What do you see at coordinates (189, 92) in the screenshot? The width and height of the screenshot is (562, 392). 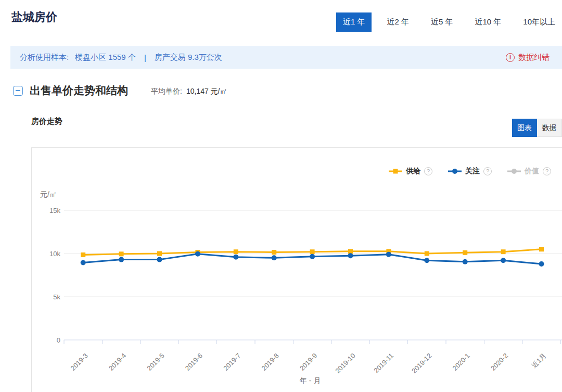 I see `average-price: 平均单价:10,147 元/㎡` at bounding box center [189, 92].